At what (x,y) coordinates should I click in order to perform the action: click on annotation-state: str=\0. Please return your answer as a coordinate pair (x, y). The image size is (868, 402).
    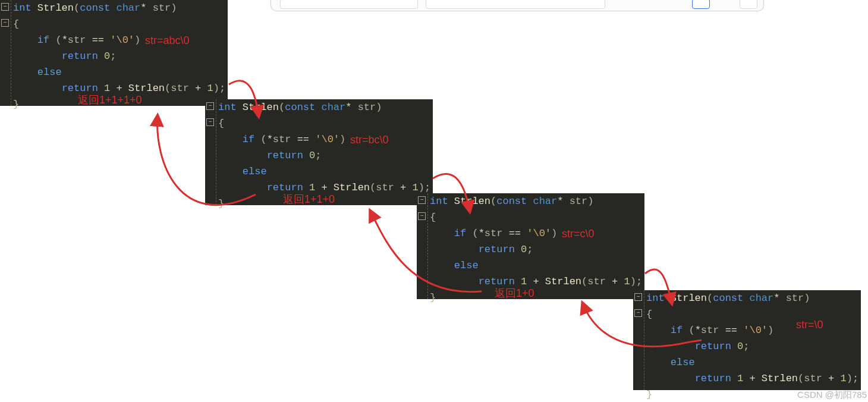
    Looking at the image, I should click on (810, 325).